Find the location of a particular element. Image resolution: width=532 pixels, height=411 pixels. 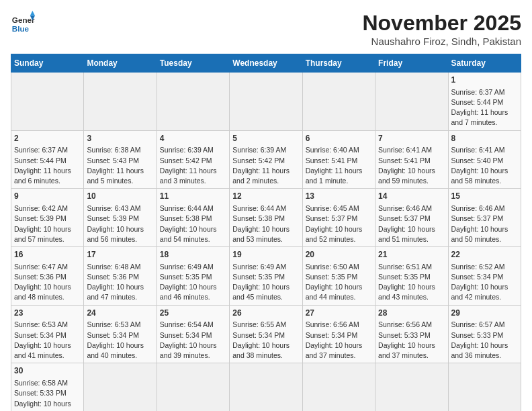

day-info: Sunrise: 6:50 AM Sunset: 5:35 PM Dayligh… is located at coordinates (339, 282).